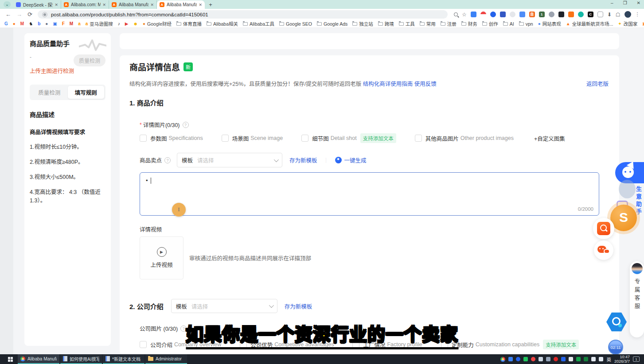  What do you see at coordinates (79, 24) in the screenshot?
I see `bookmark-item: a` at bounding box center [79, 24].